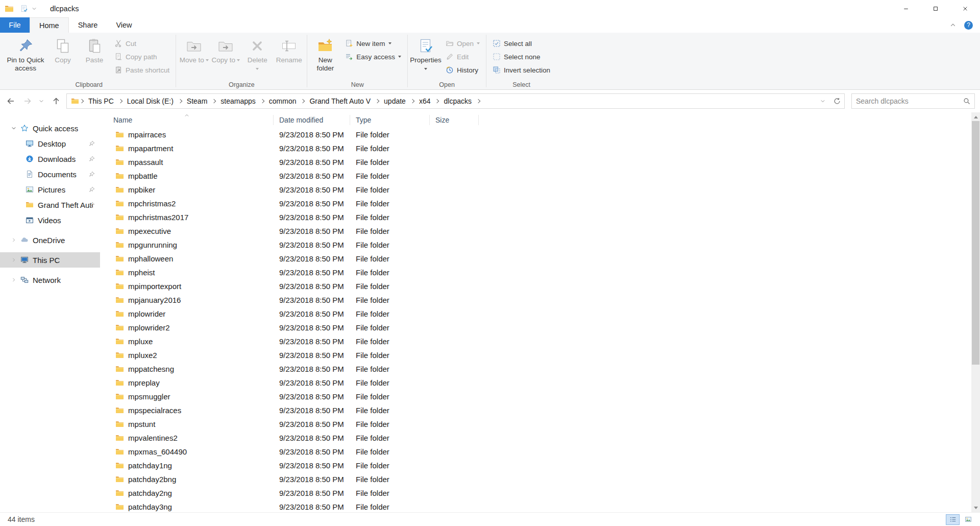 This screenshot has width=980, height=526. Describe the element at coordinates (536, 245) in the screenshot. I see `file-row: mpgunrunning9/23/2018 8:50 PMFile folder` at that location.